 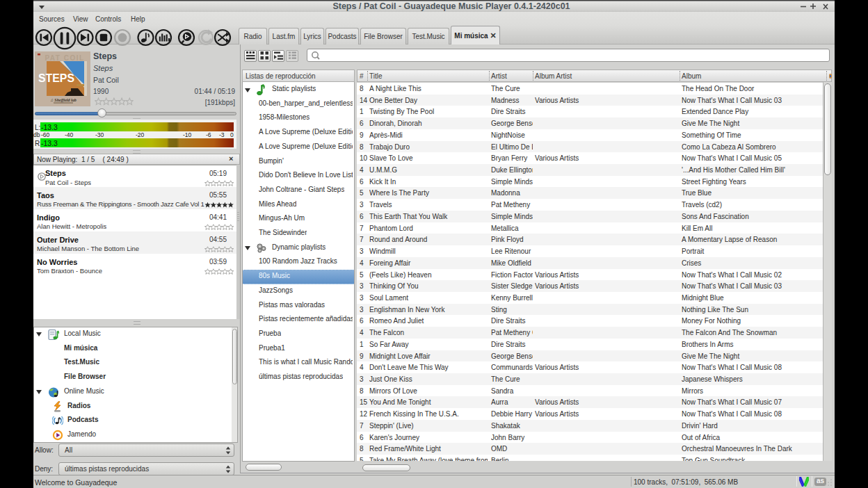 What do you see at coordinates (64, 58) in the screenshot?
I see `svg-text: PAT COIL` at bounding box center [64, 58].